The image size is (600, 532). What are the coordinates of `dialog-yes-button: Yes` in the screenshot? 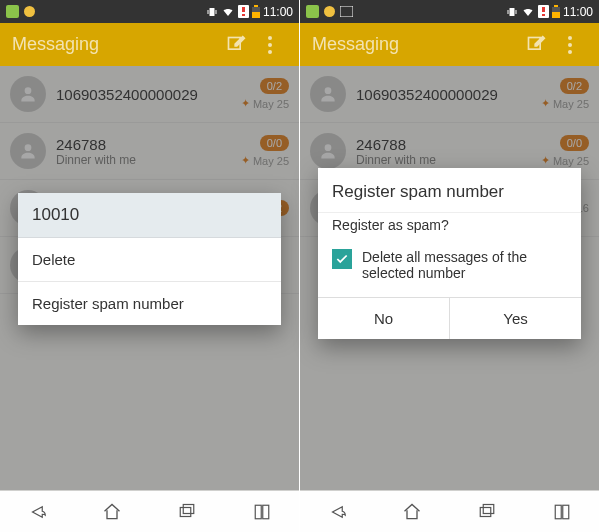 It's located at (516, 318).